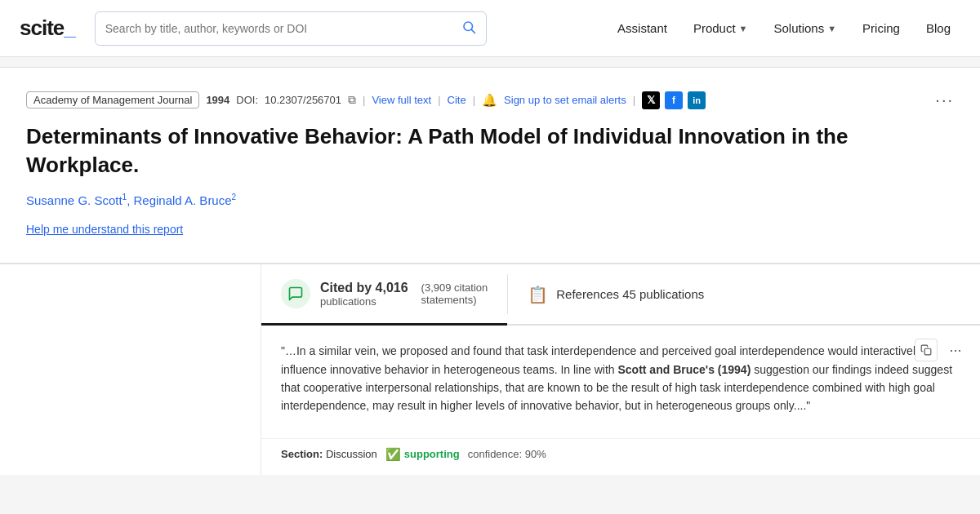 This screenshot has height=514, width=980. What do you see at coordinates (455, 294) in the screenshot?
I see `citation-statements-group: (3,909 citation statements)` at bounding box center [455, 294].